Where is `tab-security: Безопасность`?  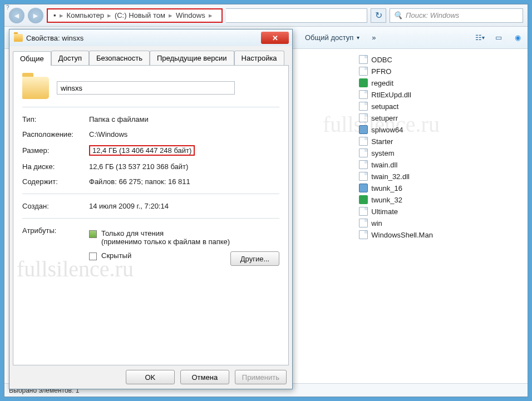 tab-security: Безопасность is located at coordinates (119, 58).